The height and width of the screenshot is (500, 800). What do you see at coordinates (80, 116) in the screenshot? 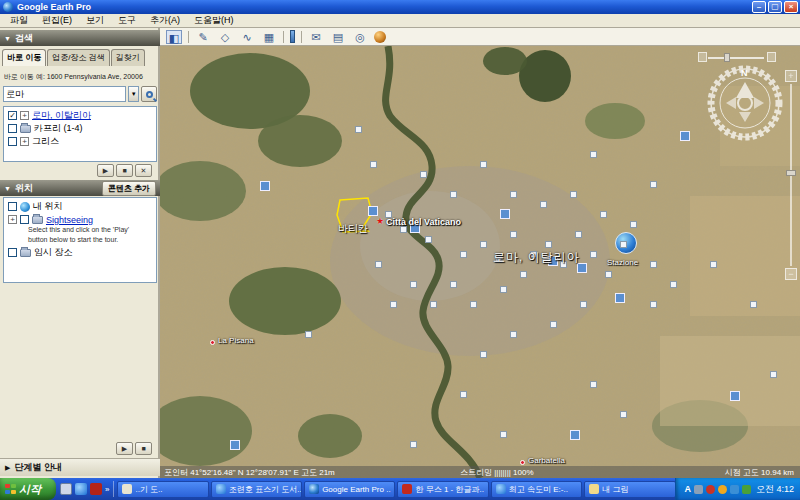
I see `search-result-row: ✓+로마, 이탈리아` at bounding box center [80, 116].